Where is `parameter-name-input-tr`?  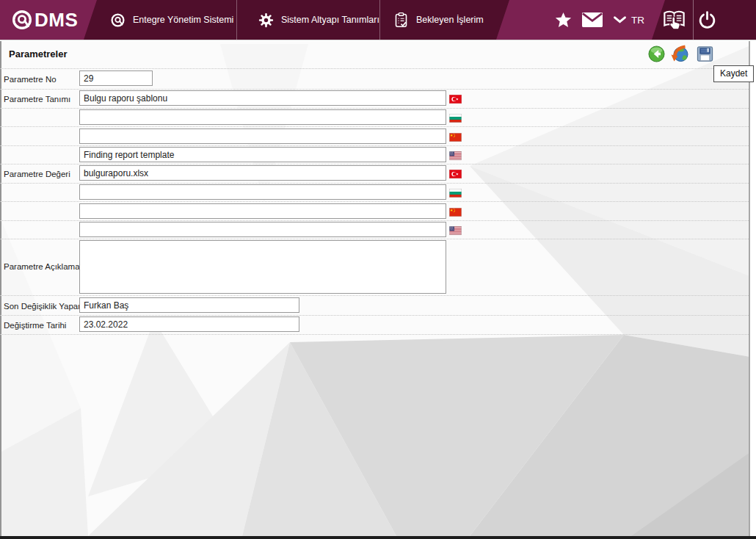
parameter-name-input-tr is located at coordinates (263, 98).